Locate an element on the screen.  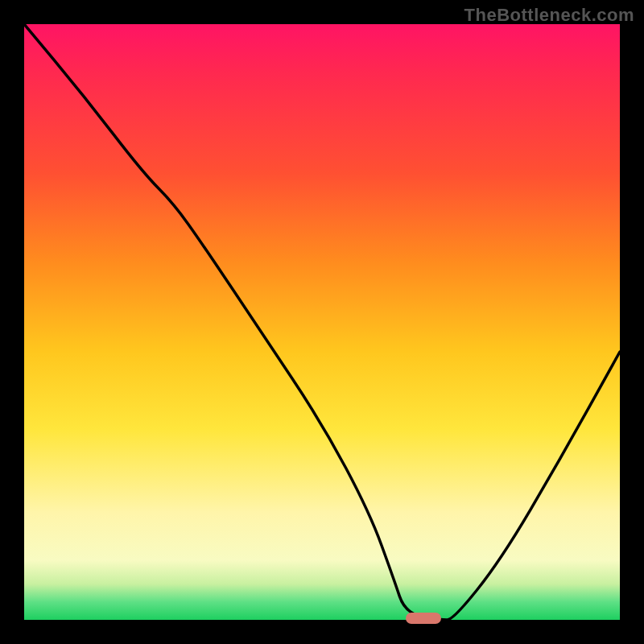
watermark-text: TheBottleneck.com is located at coordinates (549, 15).